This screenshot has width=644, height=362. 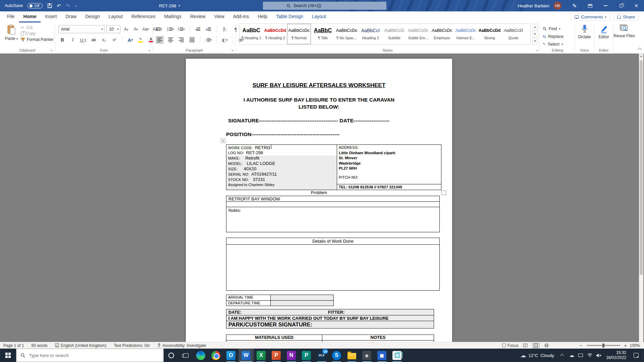 What do you see at coordinates (223, 141) in the screenshot?
I see `table-move-handle-icon: +` at bounding box center [223, 141].